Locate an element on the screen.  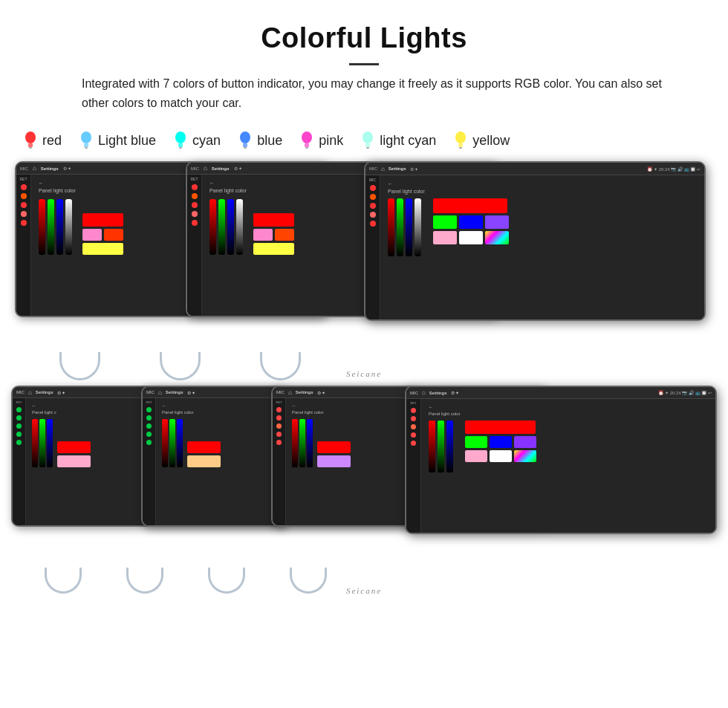
t3-panel-label: Panel light color is located at coordinates (542, 192).